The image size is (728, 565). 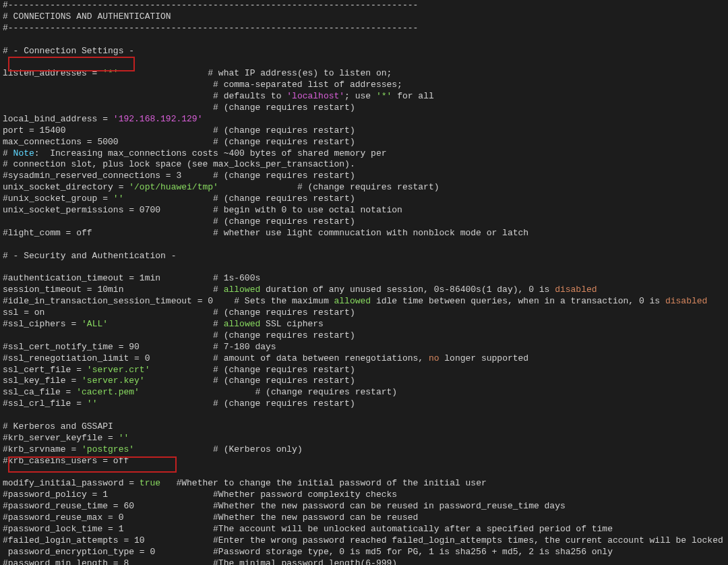 What do you see at coordinates (364, 85) in the screenshot?
I see `config-line: # comma-separated list of addresses;` at bounding box center [364, 85].